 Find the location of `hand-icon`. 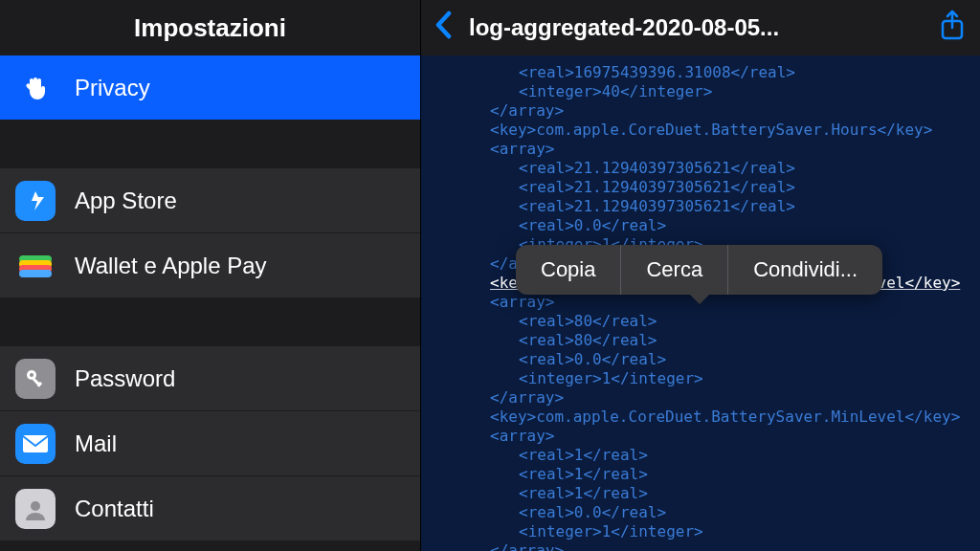

hand-icon is located at coordinates (35, 88).